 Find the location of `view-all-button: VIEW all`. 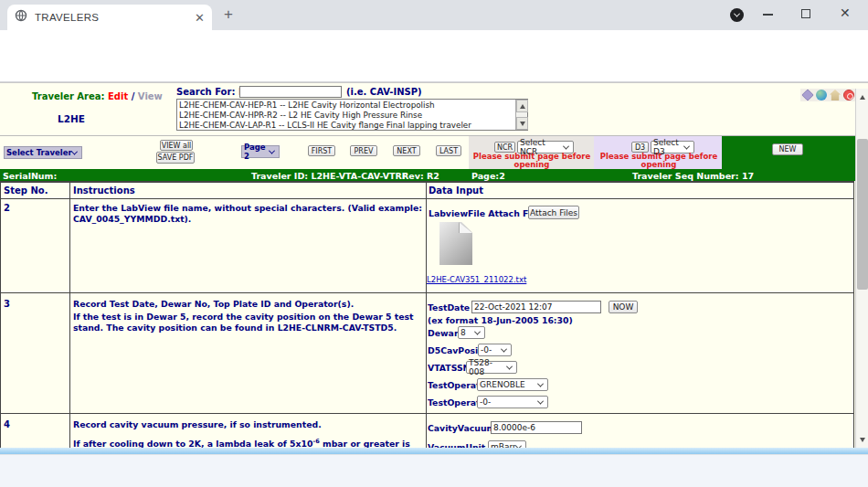

view-all-button: VIEW all is located at coordinates (176, 145).